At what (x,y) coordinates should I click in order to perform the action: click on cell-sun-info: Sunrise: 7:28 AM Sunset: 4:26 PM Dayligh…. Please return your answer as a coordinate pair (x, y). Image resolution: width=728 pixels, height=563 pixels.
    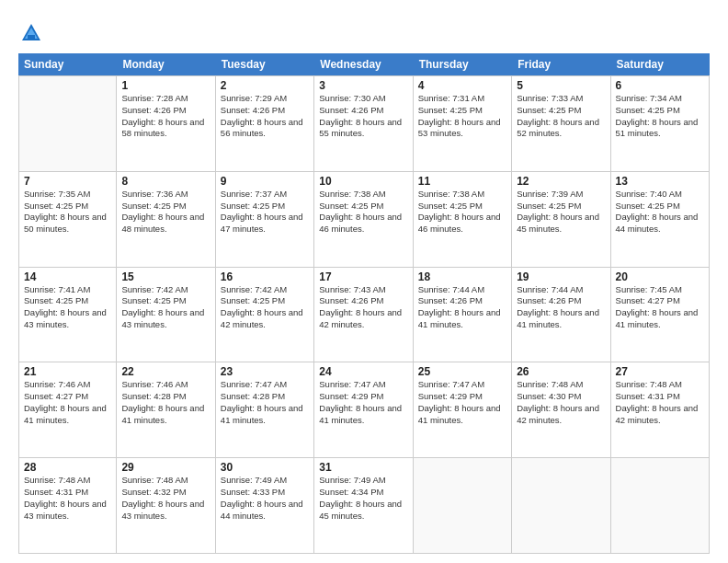
    Looking at the image, I should click on (165, 116).